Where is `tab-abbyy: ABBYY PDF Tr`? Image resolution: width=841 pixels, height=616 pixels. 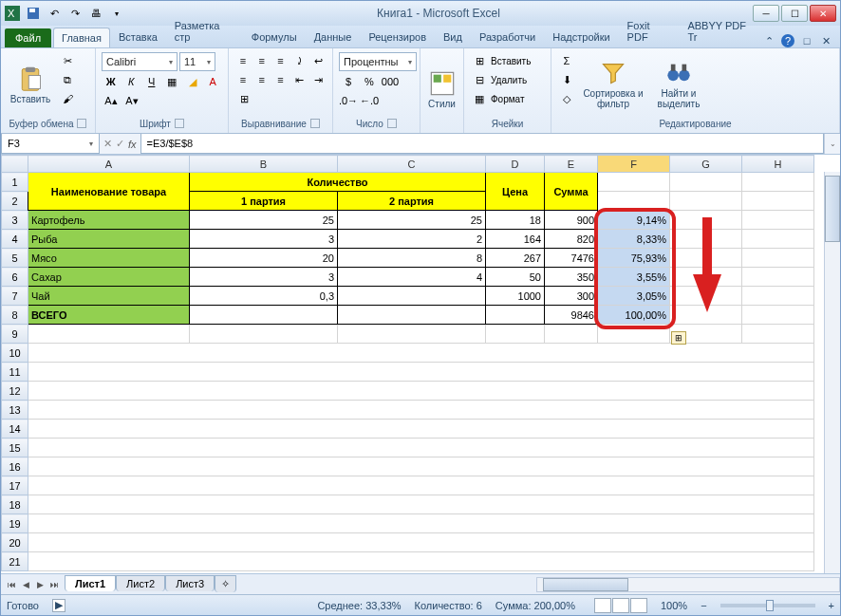 tab-abbyy: ABBYY PDF Tr is located at coordinates (720, 31).